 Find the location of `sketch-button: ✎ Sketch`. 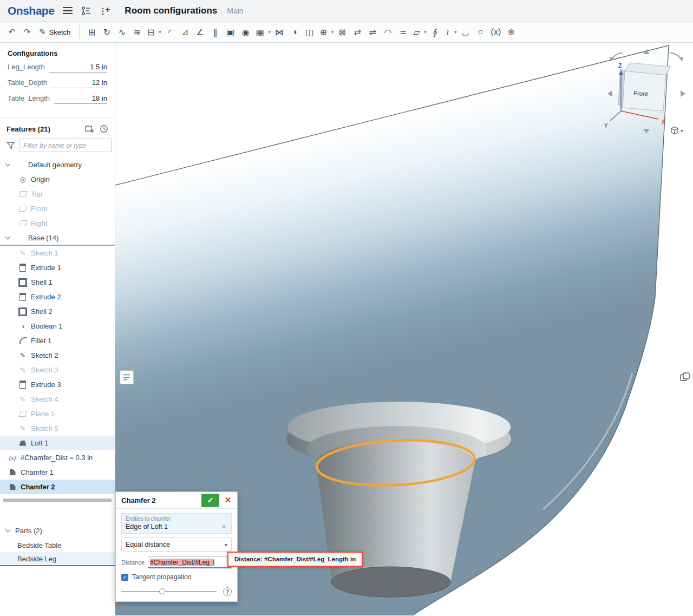

sketch-button: ✎ Sketch is located at coordinates (55, 32).